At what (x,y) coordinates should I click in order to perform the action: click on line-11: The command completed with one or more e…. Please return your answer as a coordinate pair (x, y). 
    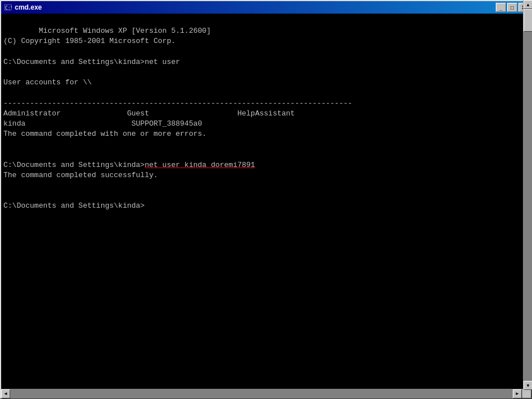
    Looking at the image, I should click on (105, 134).